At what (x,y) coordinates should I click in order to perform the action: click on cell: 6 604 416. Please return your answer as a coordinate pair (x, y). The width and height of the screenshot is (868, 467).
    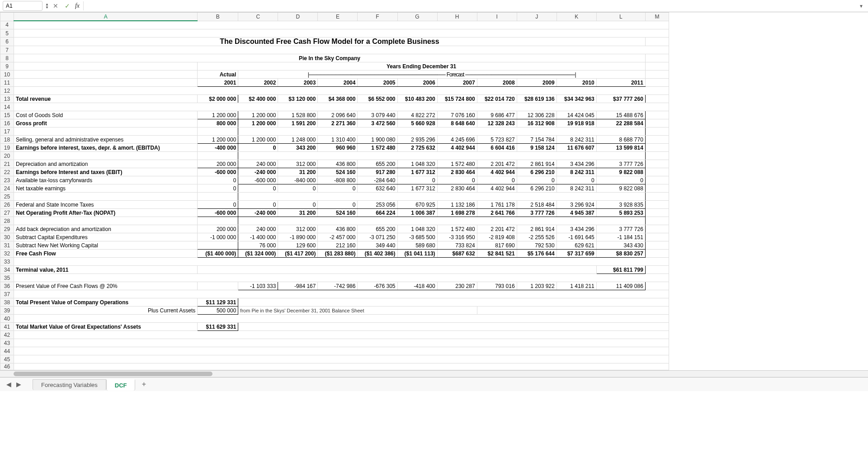
    Looking at the image, I should click on (497, 148).